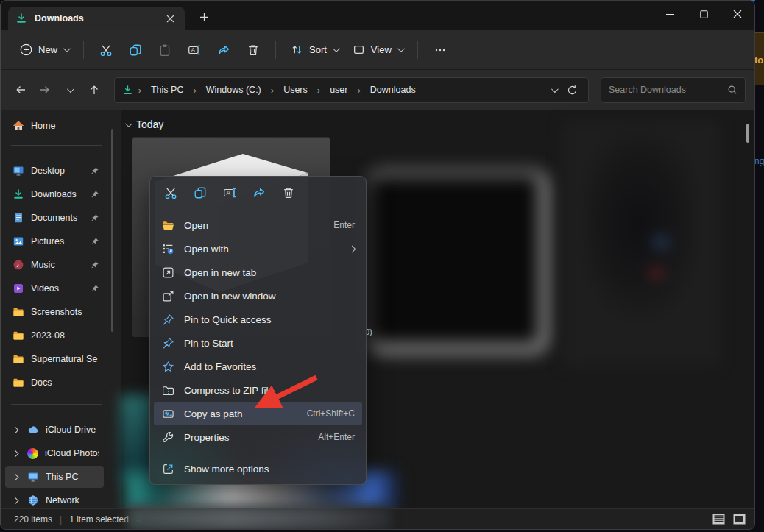 This screenshot has width=764, height=532. I want to click on share-icon, so click(259, 193).